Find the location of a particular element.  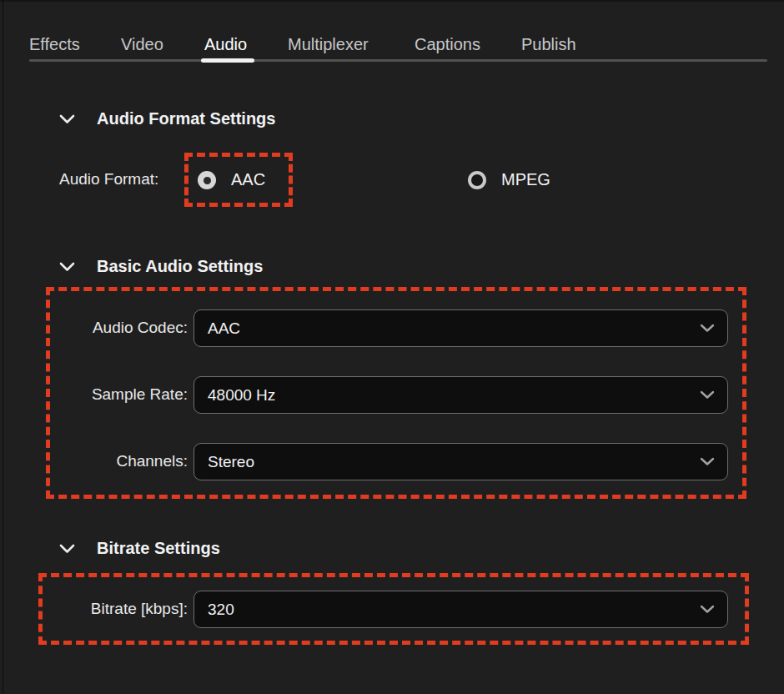

audio-codec-dropdown: AAC is located at coordinates (460, 329).